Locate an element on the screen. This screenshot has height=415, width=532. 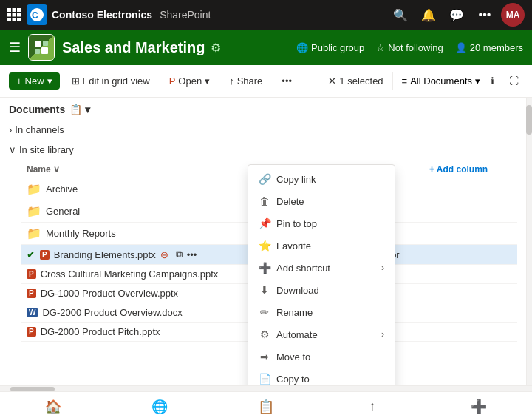
globe-nav: 🌐 is located at coordinates (160, 404).